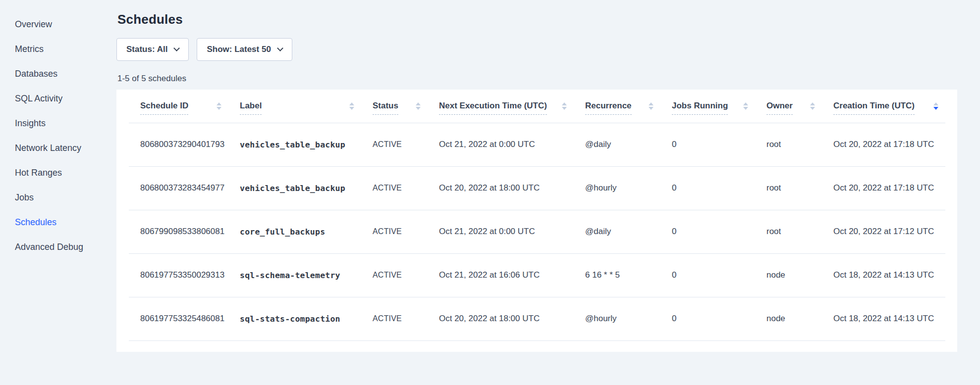  Describe the element at coordinates (178, 106) in the screenshot. I see `column-header-schedule-id: Schedule ID` at that location.